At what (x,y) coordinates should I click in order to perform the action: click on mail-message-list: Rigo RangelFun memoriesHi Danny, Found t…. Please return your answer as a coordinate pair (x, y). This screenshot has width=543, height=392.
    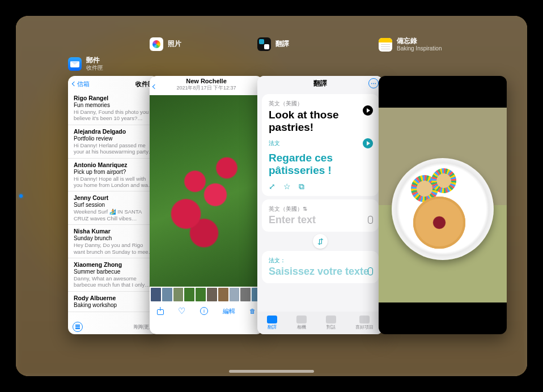
    Looking at the image, I should click on (113, 202).